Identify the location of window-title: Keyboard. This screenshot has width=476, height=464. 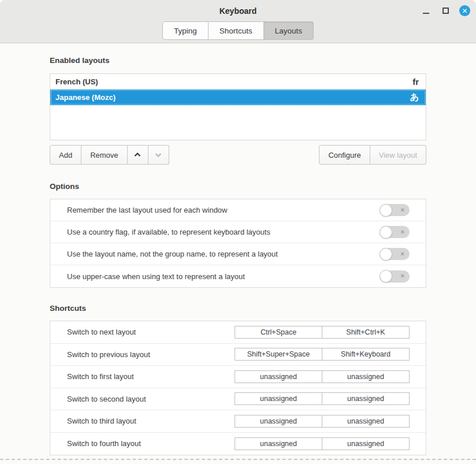
(238, 11).